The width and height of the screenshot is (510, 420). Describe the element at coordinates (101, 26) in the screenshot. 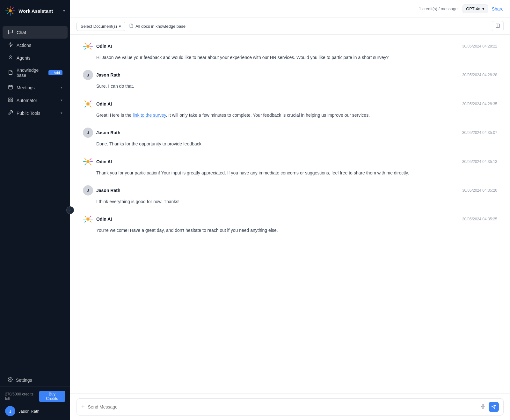

I see `select-document-button: Select Document(s) ▾` at that location.